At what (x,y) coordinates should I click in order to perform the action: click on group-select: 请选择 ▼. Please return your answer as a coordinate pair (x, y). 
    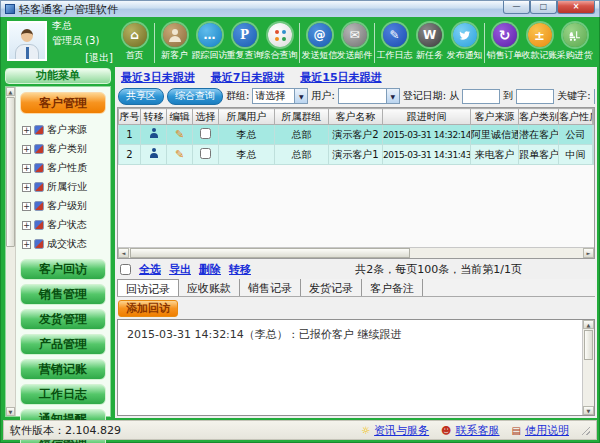
    Looking at the image, I should click on (280, 96).